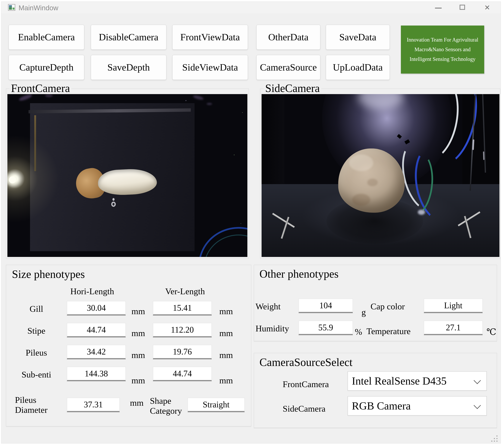 The image size is (502, 448). Describe the element at coordinates (443, 40) in the screenshot. I see `team-logo-line1: Innovation Team For Agrivultural` at that location.